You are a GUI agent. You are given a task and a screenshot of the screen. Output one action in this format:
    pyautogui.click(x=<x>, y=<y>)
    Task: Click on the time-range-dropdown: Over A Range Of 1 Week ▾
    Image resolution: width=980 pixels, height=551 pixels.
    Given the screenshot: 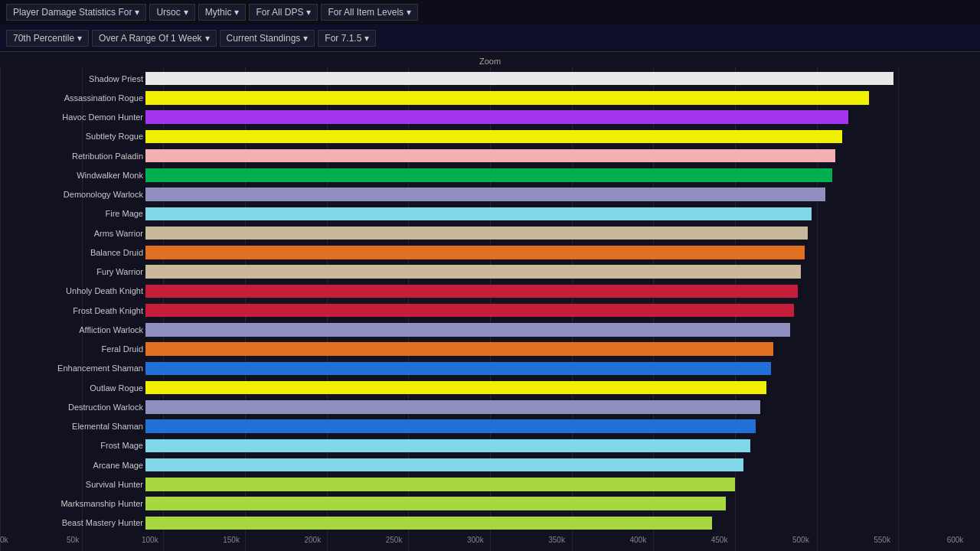 What is the action you would take?
    pyautogui.click(x=155, y=38)
    